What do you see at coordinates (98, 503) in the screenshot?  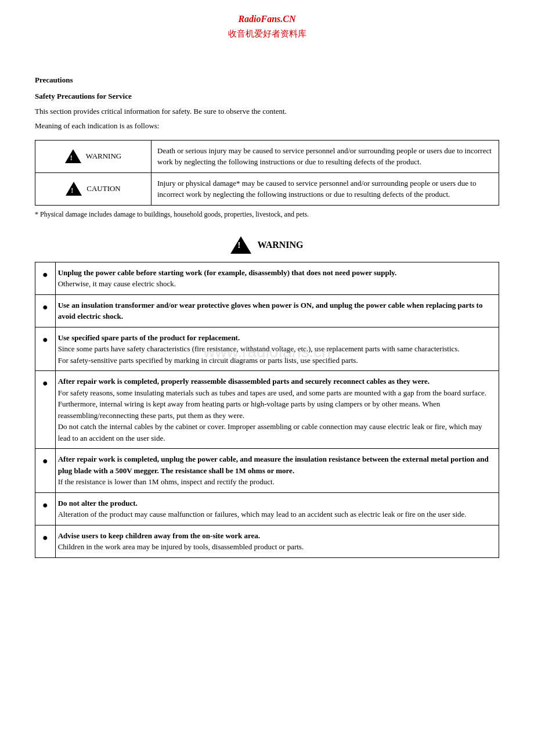 I see `bold-6: Do not alter the product.` at bounding box center [98, 503].